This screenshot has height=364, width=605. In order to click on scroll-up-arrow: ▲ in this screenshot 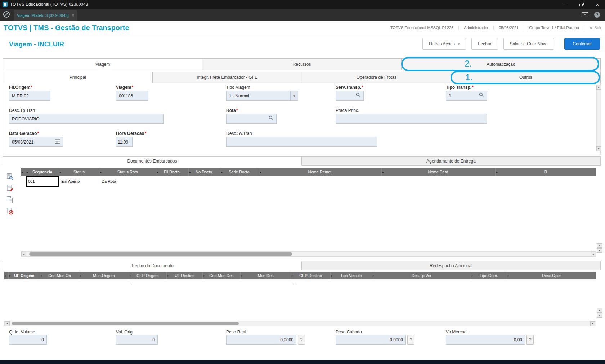, I will do `click(599, 87)`.